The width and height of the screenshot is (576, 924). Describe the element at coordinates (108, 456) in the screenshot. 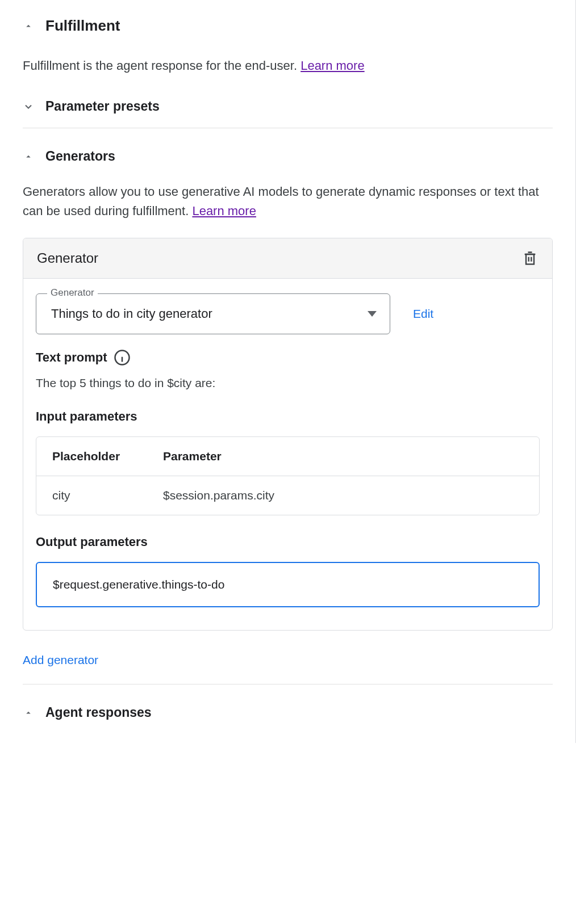

I see `table-header-placeholder: Placeholder` at that location.